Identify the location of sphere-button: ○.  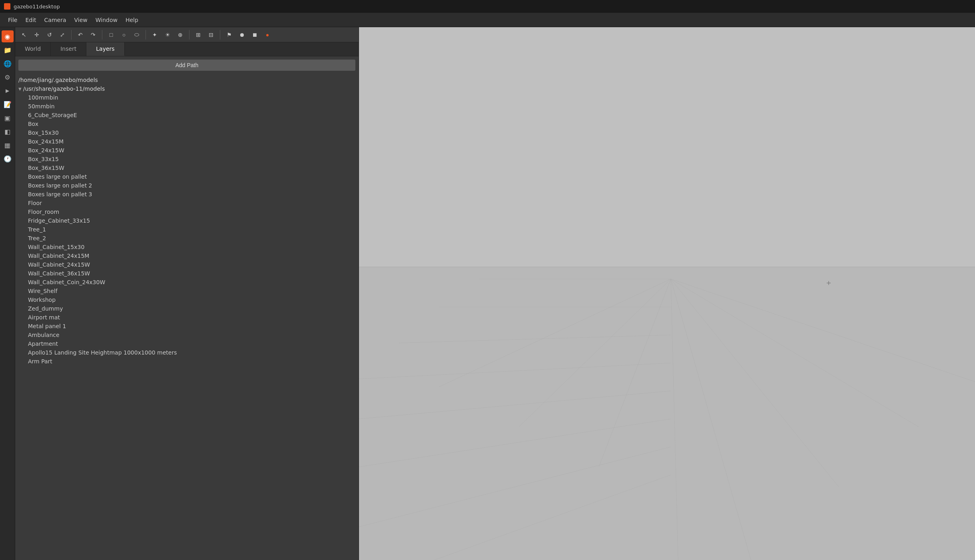
(124, 35).